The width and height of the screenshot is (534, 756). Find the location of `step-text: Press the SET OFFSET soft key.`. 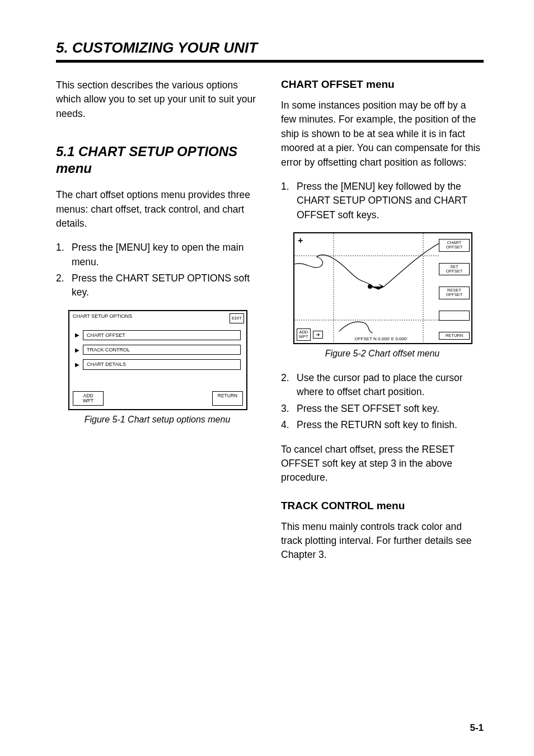

step-text: Press the SET OFFSET soft key. is located at coordinates (390, 408).